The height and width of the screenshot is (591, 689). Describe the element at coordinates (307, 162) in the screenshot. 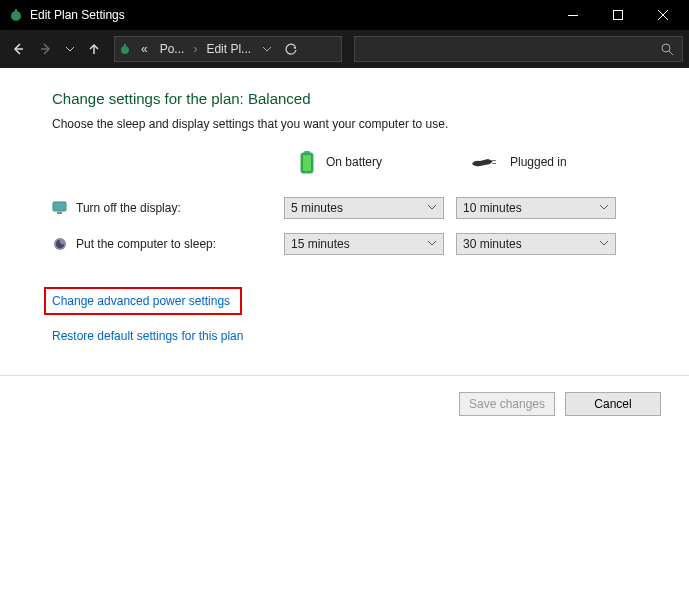

I see `battery-icon` at that location.